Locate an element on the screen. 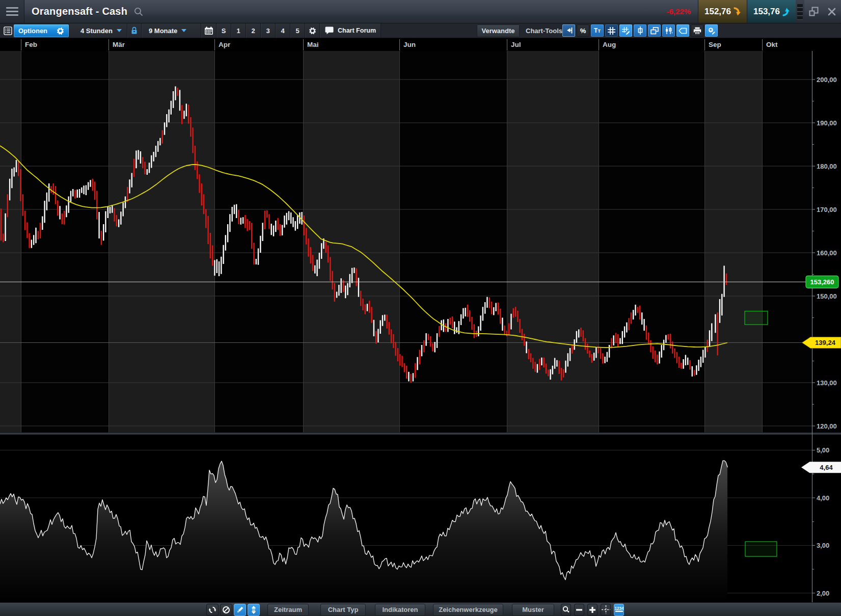 The height and width of the screenshot is (616, 841). options-button: Optionen is located at coordinates (41, 31).